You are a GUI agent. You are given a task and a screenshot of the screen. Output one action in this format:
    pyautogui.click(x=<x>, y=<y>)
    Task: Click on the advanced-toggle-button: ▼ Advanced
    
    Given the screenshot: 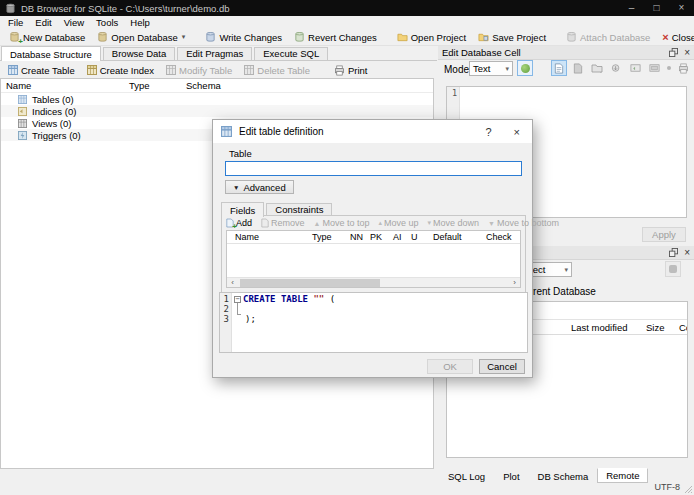 What is the action you would take?
    pyautogui.click(x=260, y=187)
    